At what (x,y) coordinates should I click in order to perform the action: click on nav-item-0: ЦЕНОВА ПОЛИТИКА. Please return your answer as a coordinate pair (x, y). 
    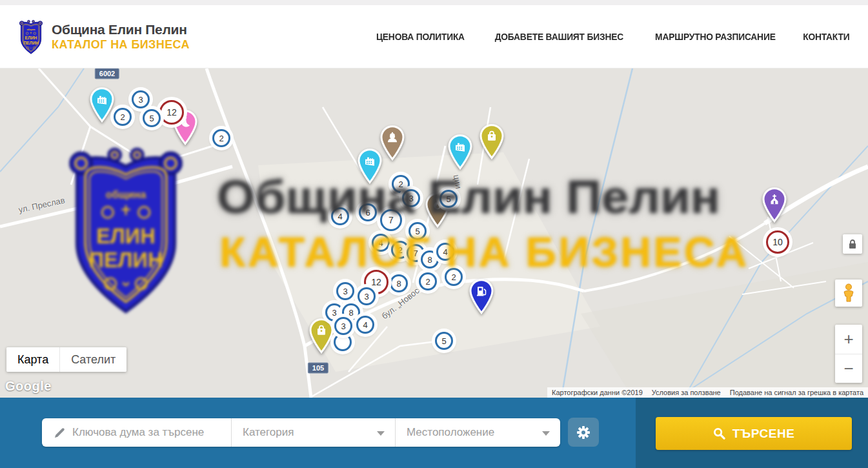
    Looking at the image, I should click on (421, 36).